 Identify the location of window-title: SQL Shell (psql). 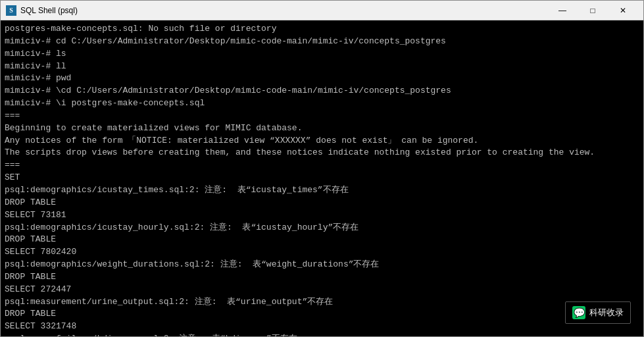
(284, 11).